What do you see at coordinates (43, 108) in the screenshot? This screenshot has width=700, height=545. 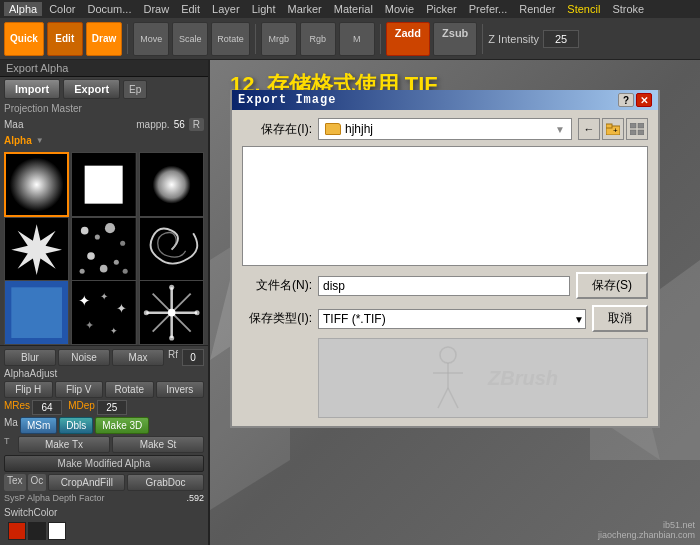 I see `projection-label: Projection Master` at bounding box center [43, 108].